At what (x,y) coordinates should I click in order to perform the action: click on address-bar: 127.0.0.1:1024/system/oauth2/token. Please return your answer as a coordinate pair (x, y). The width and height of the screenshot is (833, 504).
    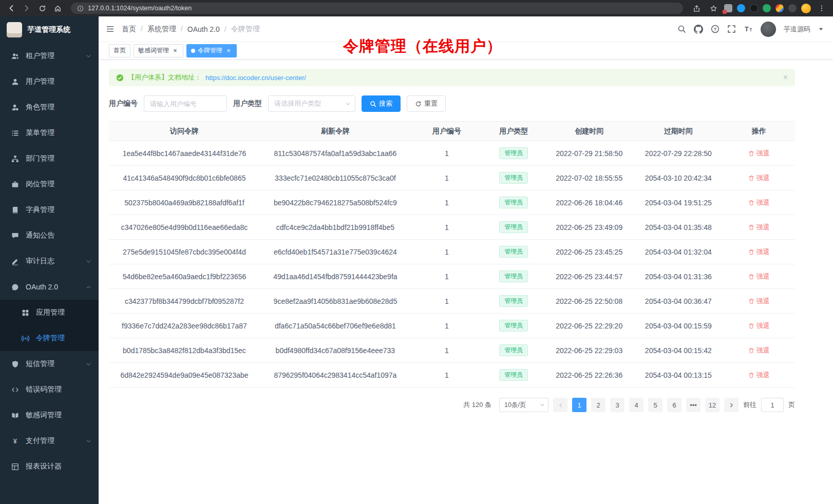
    Looking at the image, I should click on (377, 8).